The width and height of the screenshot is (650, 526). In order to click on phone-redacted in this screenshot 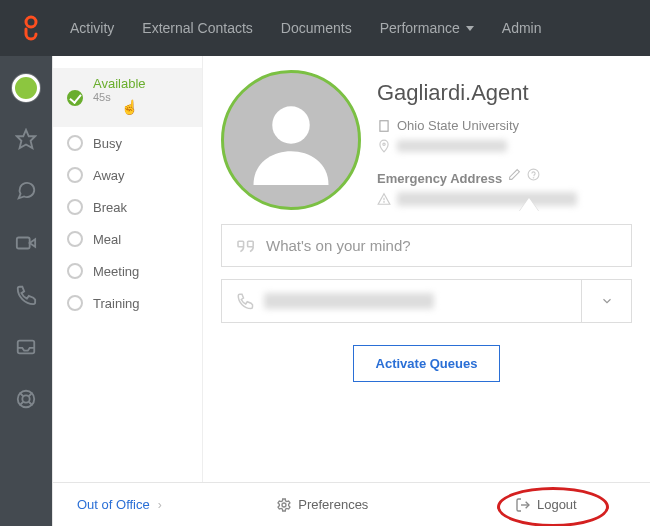, I will do `click(349, 301)`.